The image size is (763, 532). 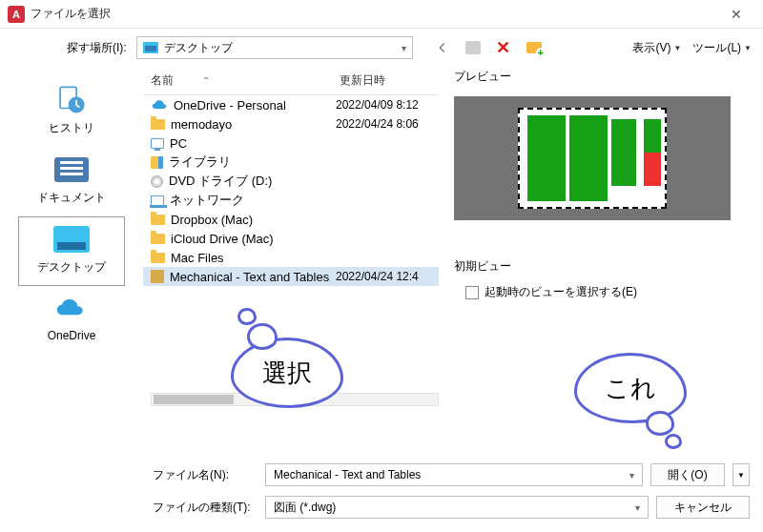 What do you see at coordinates (157, 143) in the screenshot?
I see `pc-icon` at bounding box center [157, 143].